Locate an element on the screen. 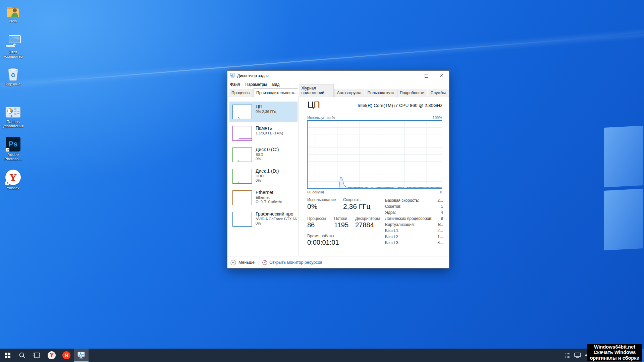  sidebar-item-ethernet: Ethernet Ethernet О: 0 П: 0 кбит/с is located at coordinates (264, 198).